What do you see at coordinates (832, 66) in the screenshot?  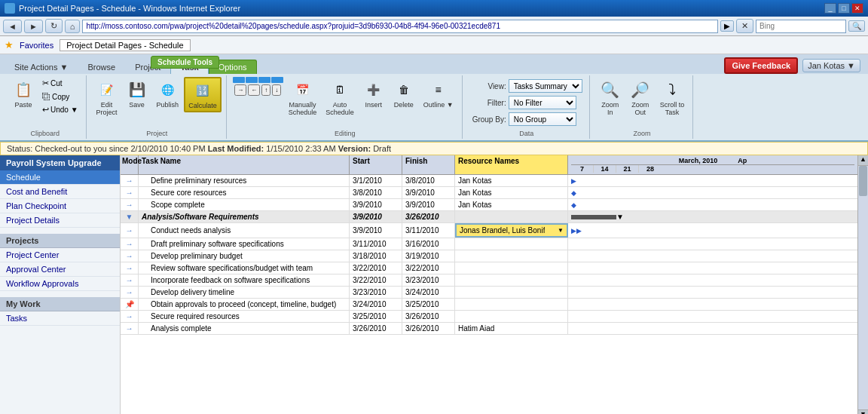 I see `user-menu-button: Jan Kotas ▼` at bounding box center [832, 66].